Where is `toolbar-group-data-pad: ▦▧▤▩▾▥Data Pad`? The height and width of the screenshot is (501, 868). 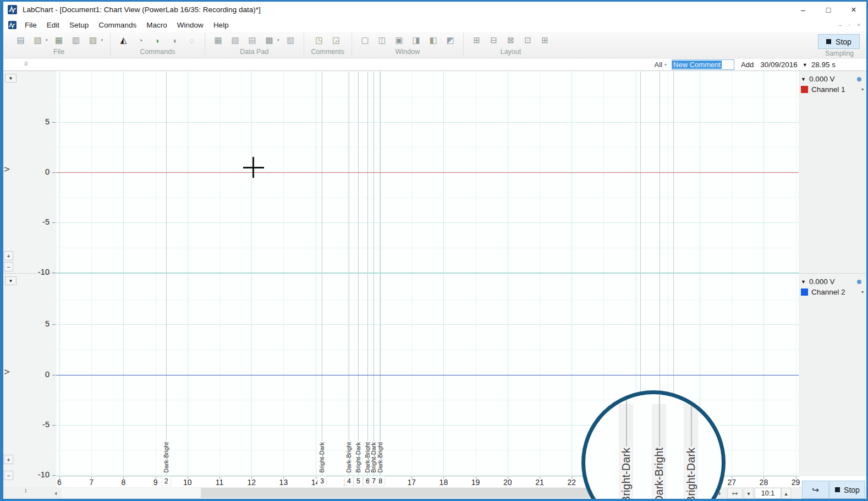
toolbar-group-data-pad: ▦▧▤▩▾▥Data Pad is located at coordinates (255, 44).